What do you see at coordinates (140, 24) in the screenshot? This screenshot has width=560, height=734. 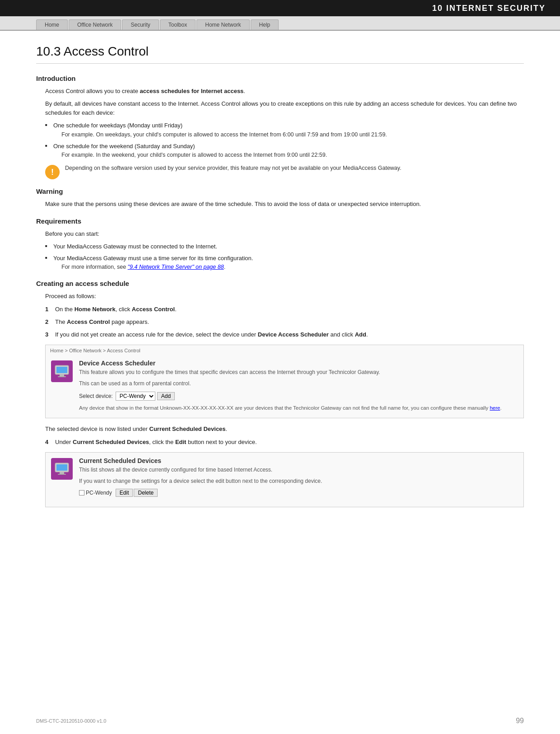 I see `tab-security: Security` at bounding box center [140, 24].